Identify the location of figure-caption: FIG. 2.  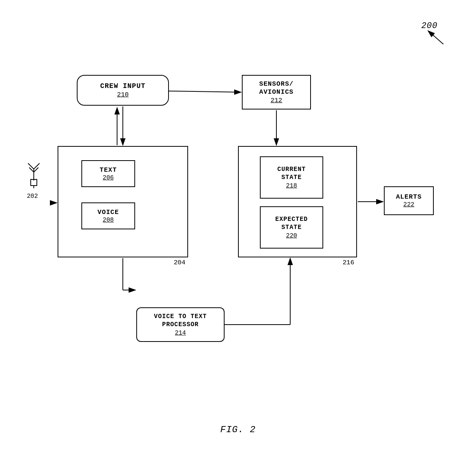
(238, 429).